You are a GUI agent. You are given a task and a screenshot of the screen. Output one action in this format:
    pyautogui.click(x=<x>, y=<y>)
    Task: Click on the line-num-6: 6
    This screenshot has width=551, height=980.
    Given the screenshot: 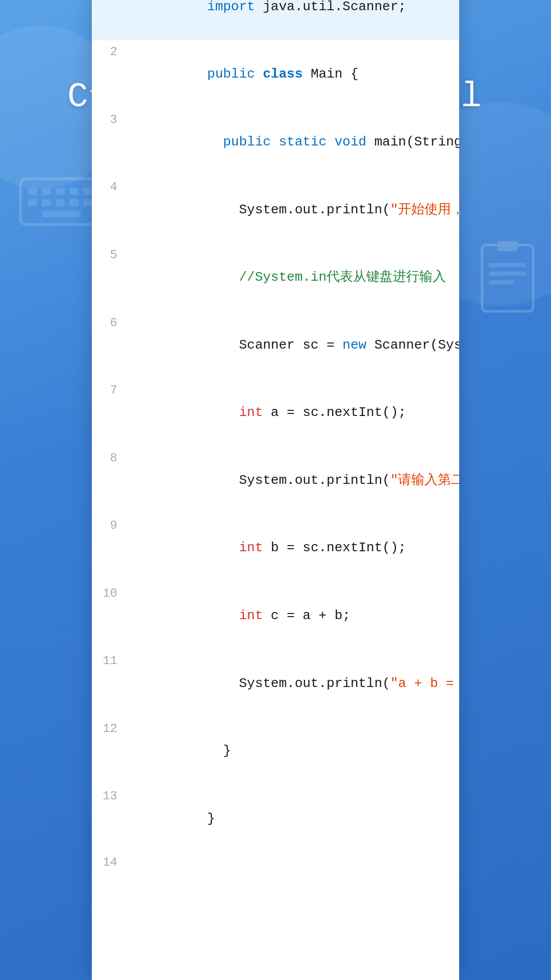 What is the action you would take?
    pyautogui.click(x=110, y=324)
    